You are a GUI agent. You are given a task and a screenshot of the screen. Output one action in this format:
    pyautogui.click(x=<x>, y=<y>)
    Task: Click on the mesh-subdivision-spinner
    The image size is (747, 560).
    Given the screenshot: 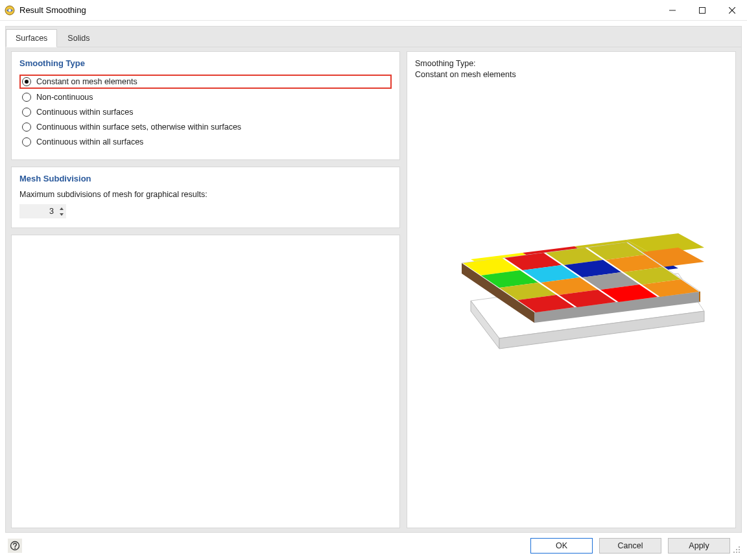 What is the action you would take?
    pyautogui.click(x=43, y=211)
    